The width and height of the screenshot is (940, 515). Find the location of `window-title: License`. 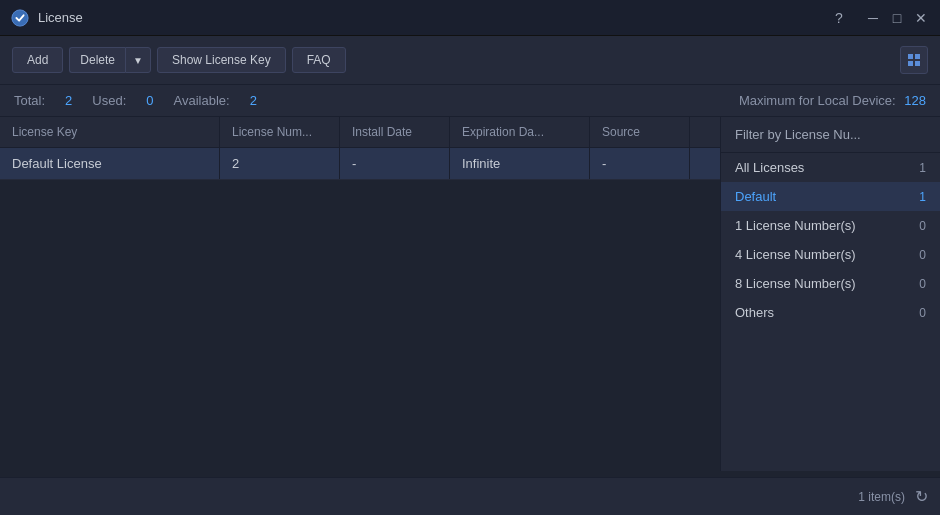

window-title: License is located at coordinates (434, 18).